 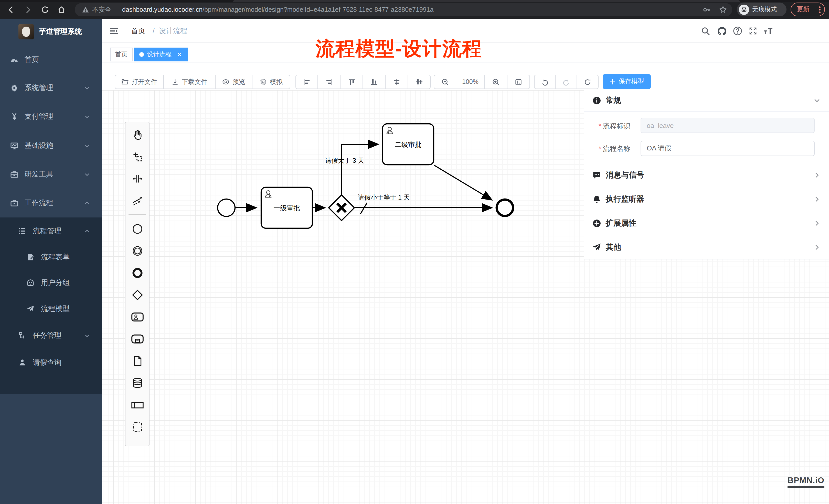 I want to click on briefcase-icon, so click(x=14, y=203).